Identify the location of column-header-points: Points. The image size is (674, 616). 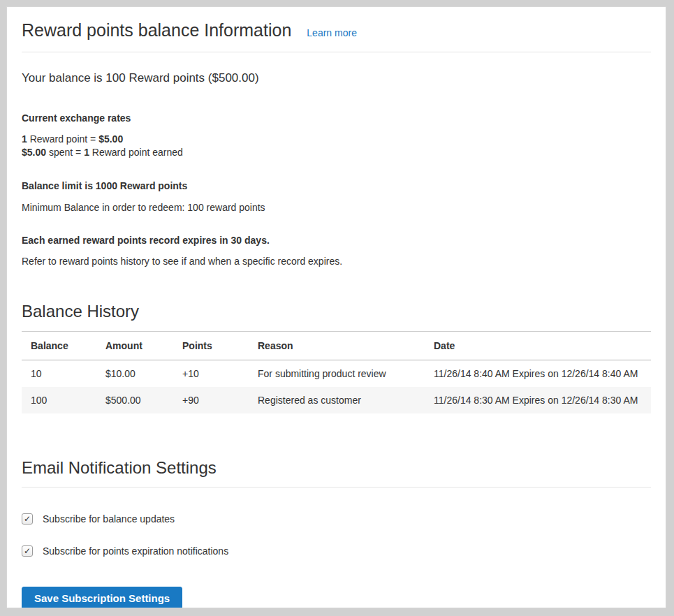
(211, 346).